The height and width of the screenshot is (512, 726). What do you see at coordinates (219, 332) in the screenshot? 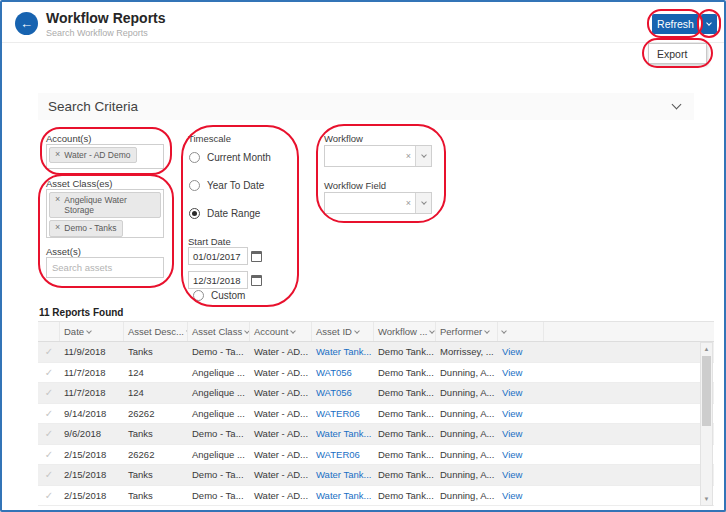
I see `column-header-asset_class: Asset Class` at bounding box center [219, 332].